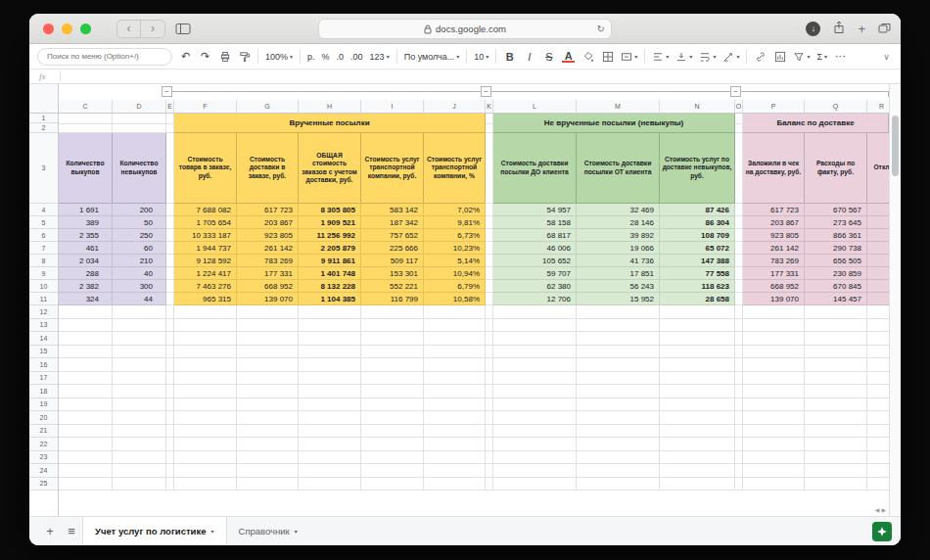 The image size is (930, 560). I want to click on cell: 44, so click(139, 300).